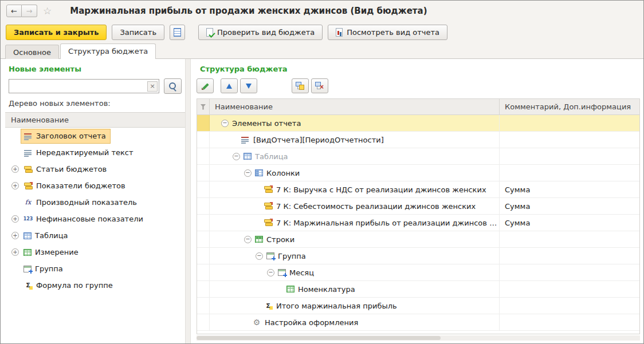 Image resolution: width=644 pixels, height=344 pixels. Describe the element at coordinates (260, 32) in the screenshot. I see `check-budget-view-button: Проверить вид бюджета` at that location.